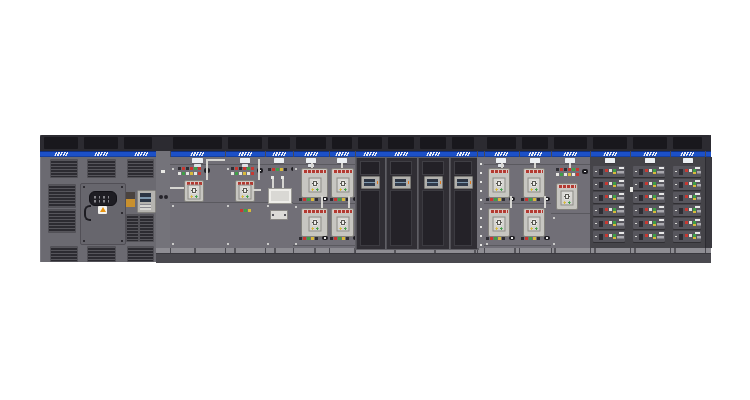  What do you see at coordinates (130, 203) in the screenshot?
I see `label-plate-orange` at bounding box center [130, 203].